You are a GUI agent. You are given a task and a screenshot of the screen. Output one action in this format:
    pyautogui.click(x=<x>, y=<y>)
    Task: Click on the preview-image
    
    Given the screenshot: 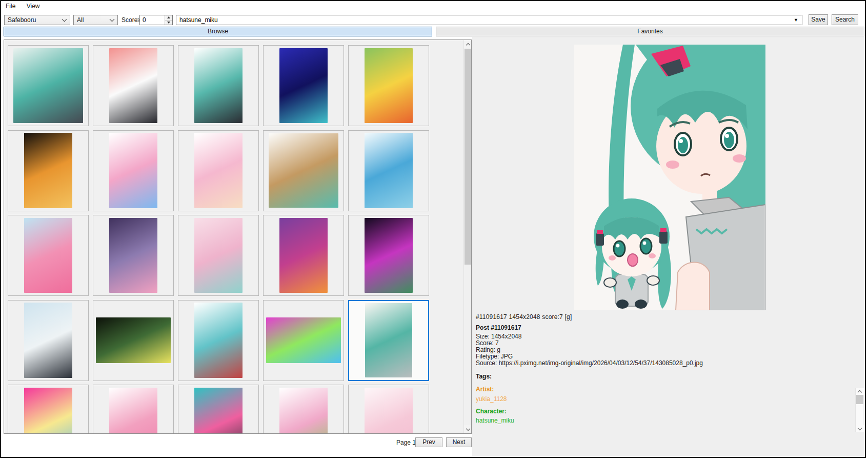 What is the action you would take?
    pyautogui.click(x=670, y=177)
    